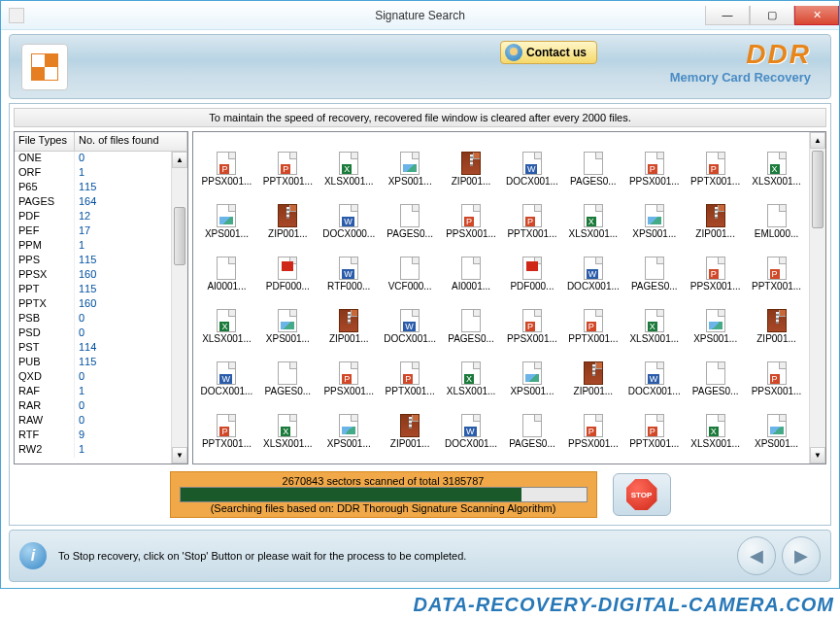  Describe the element at coordinates (350, 266) in the screenshot. I see `file-item: RTF000...` at that location.